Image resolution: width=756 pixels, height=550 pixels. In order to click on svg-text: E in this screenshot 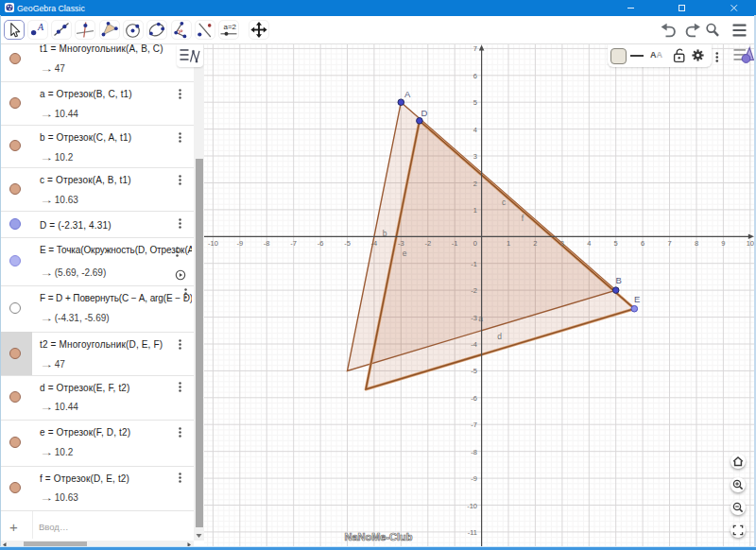, I will do `click(637, 299)`.